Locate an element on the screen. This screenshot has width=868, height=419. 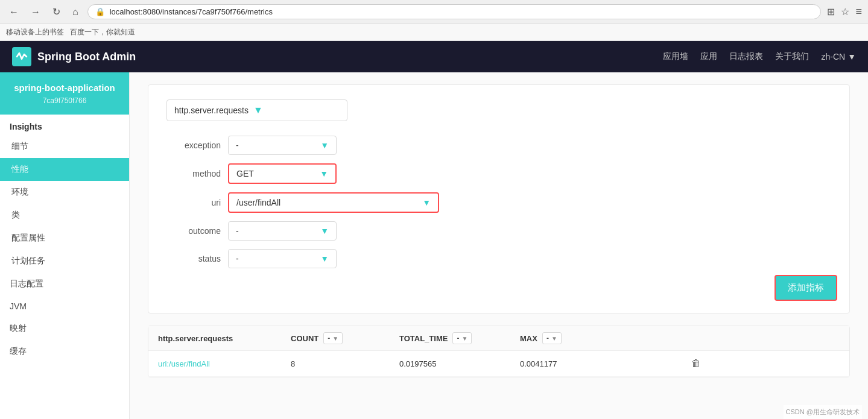
filter-status-label: status is located at coordinates (194, 259).